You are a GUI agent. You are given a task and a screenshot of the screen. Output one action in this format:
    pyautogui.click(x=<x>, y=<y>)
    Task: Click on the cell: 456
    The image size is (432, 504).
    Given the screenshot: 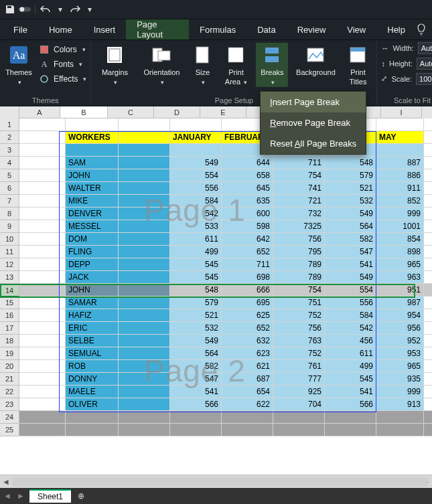 What is the action you would take?
    pyautogui.click(x=351, y=341)
    